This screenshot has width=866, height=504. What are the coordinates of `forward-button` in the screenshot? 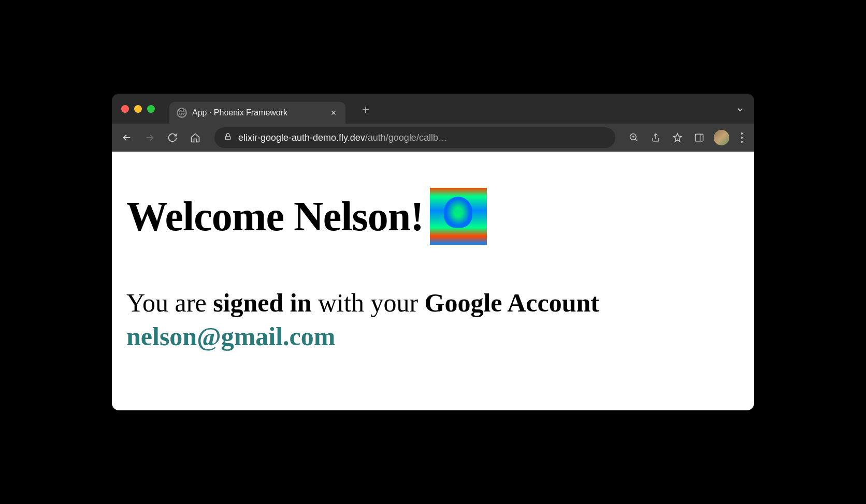 It's located at (150, 138).